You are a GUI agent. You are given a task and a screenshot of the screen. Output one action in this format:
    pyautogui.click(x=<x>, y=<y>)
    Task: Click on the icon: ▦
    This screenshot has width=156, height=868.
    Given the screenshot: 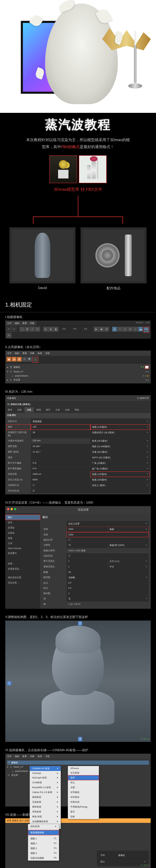 What is the action you would take?
    pyautogui.click(x=9, y=359)
    